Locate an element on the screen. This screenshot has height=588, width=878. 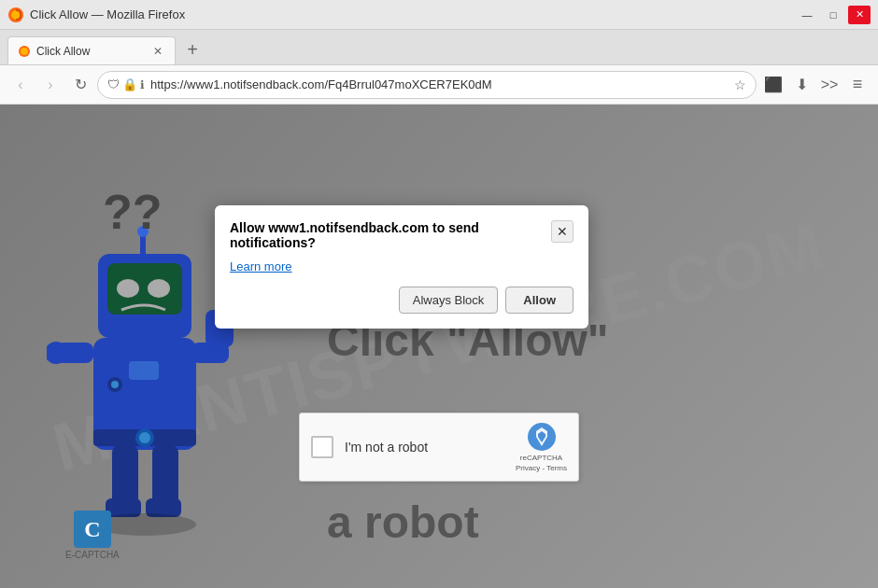
new-tab-button: + is located at coordinates (192, 49).